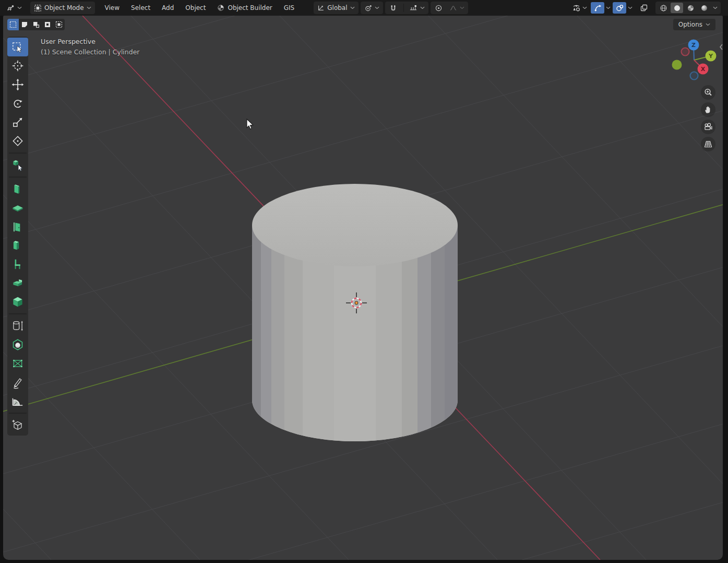  I want to click on gizmos-toggle, so click(598, 8).